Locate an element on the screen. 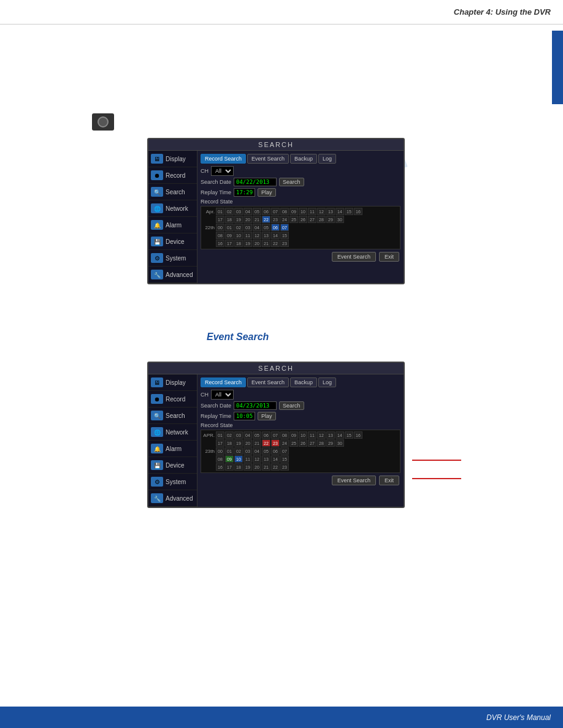 The image size is (563, 728). sidebar-system-1: System is located at coordinates (173, 259).